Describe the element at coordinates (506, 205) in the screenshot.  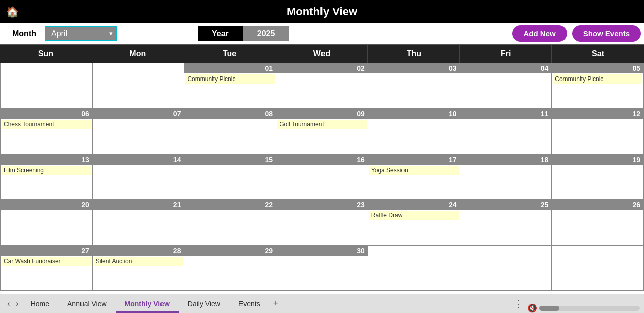
I see `day-number: 25` at that location.